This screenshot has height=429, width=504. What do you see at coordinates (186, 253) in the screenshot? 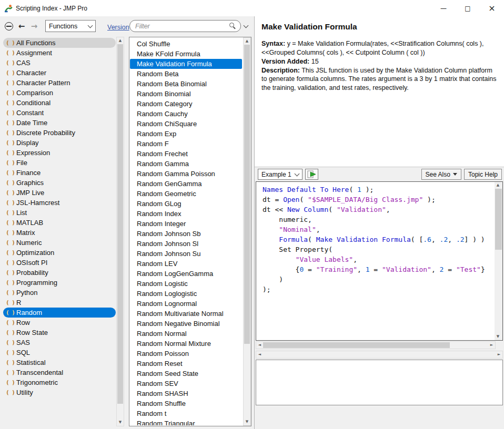
I see `function-item: Random Johnson Su` at bounding box center [186, 253].